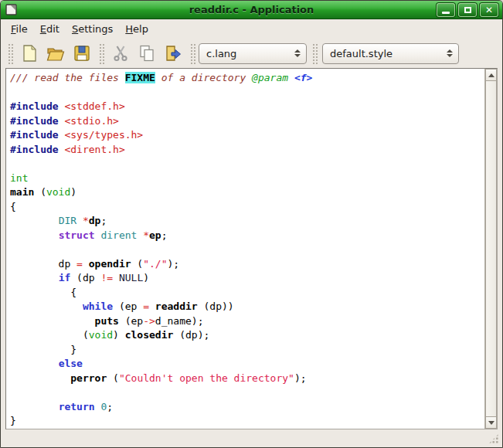 This screenshot has width=503, height=448. What do you see at coordinates (247, 408) in the screenshot?
I see `code-line: return 0;` at bounding box center [247, 408].